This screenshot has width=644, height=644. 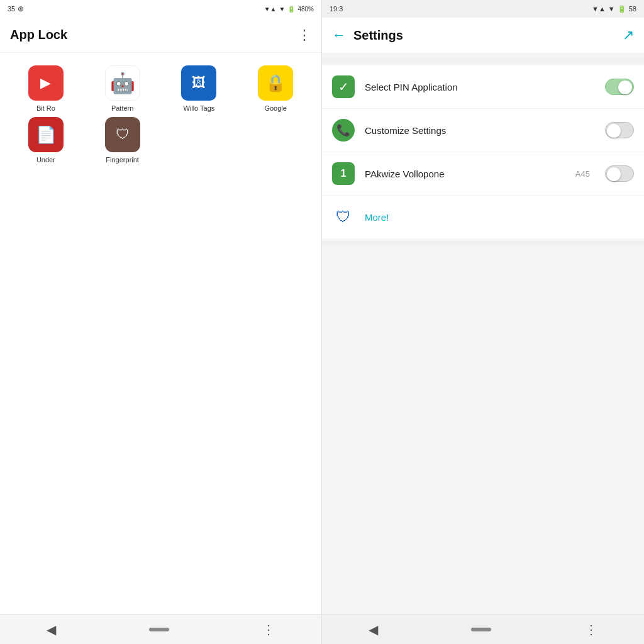 What do you see at coordinates (153, 35) in the screenshot?
I see `left-app-title: App Lock` at bounding box center [153, 35].